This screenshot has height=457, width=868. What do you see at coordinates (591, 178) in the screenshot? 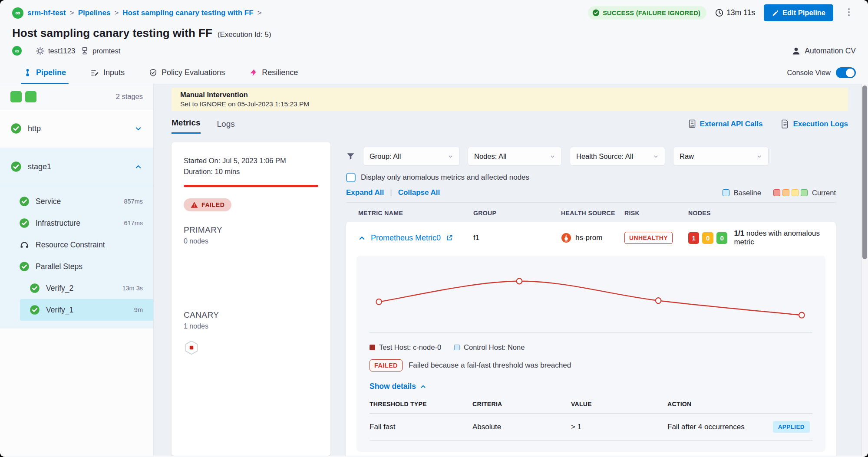
I see `anomalous-checkbox-row: Display only anomalous metrics and affec…` at bounding box center [591, 178].